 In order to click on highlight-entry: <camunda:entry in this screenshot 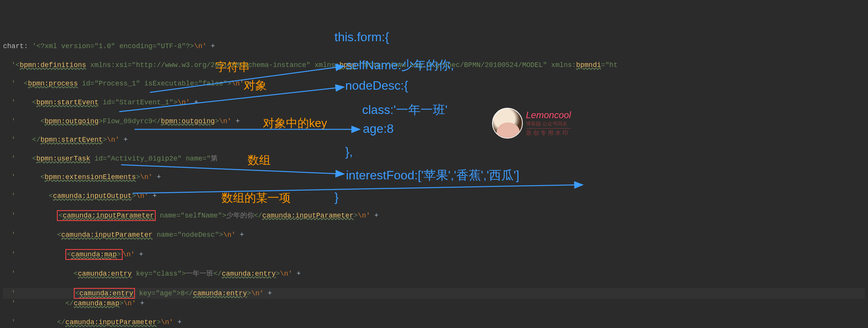, I will do `click(105, 293)`.